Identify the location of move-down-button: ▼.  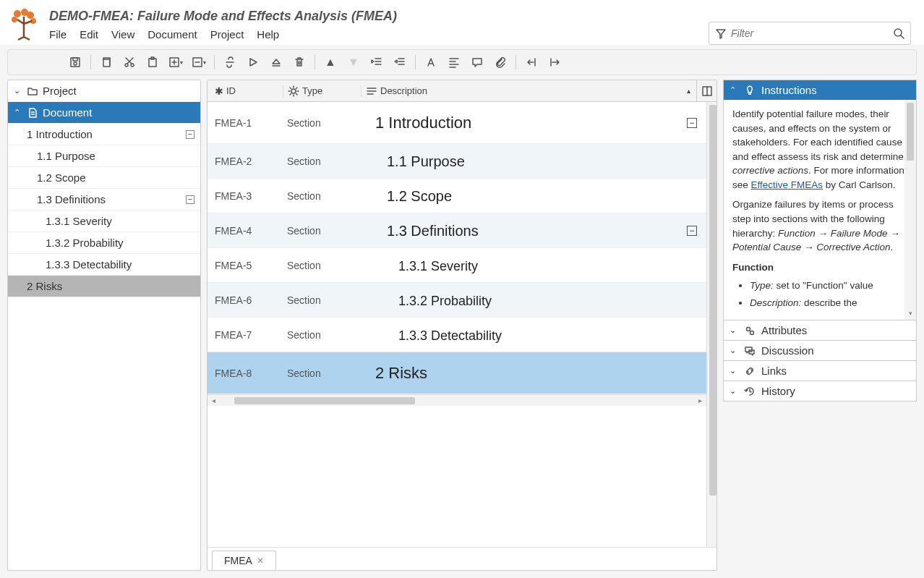
(354, 62).